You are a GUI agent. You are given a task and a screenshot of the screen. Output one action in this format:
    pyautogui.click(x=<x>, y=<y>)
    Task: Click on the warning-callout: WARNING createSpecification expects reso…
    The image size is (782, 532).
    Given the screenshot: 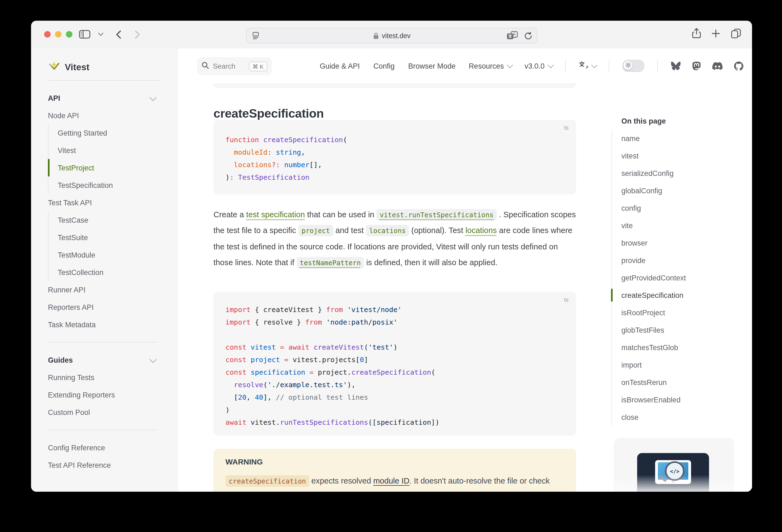 What is the action you would take?
    pyautogui.click(x=395, y=470)
    